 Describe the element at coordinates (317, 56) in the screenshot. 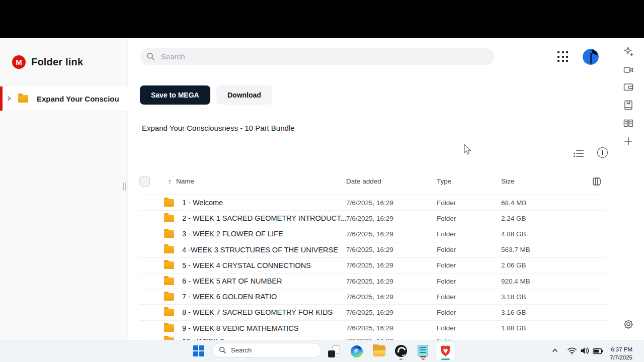

I see `search-input: Search` at that location.